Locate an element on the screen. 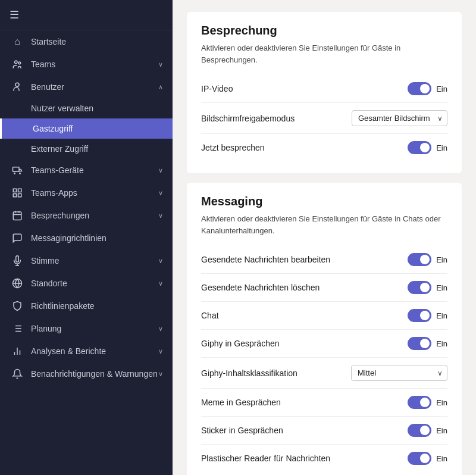  sidebar-item-label: Teams-Apps is located at coordinates (95, 193).